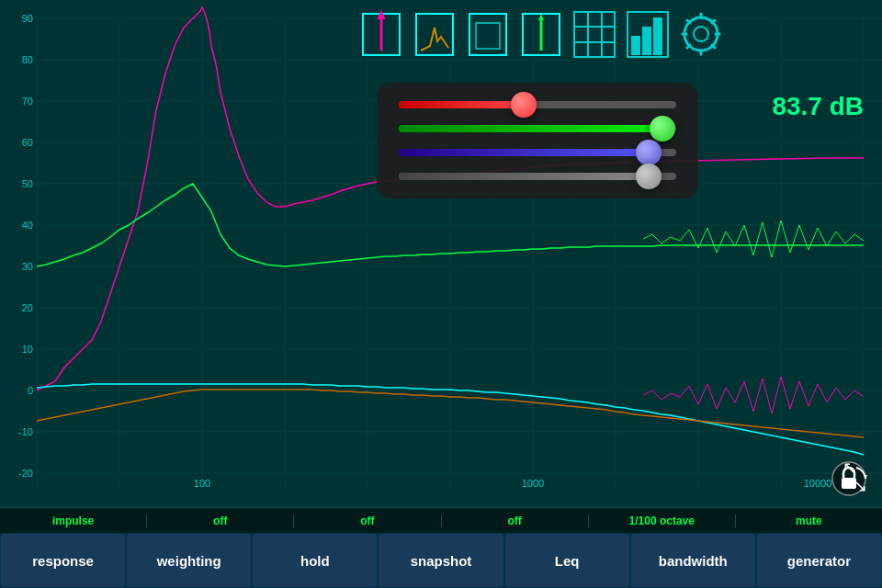 This screenshot has height=588, width=882. Describe the element at coordinates (381, 35) in the screenshot. I see `spectrum-pink-icon` at that location.